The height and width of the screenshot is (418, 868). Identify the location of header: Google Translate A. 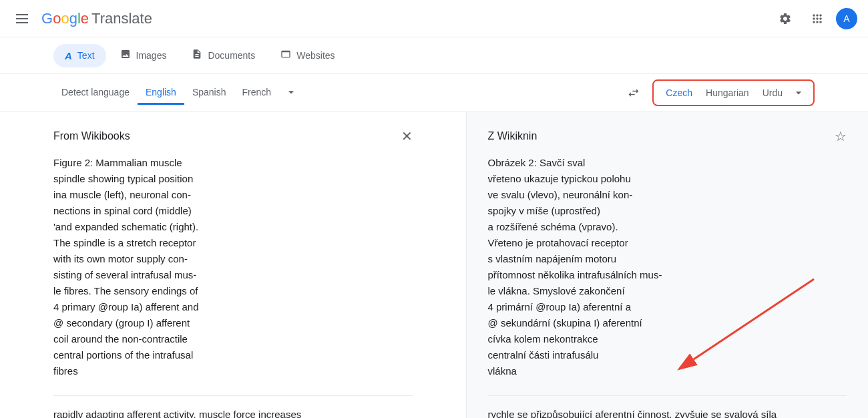
(434, 19).